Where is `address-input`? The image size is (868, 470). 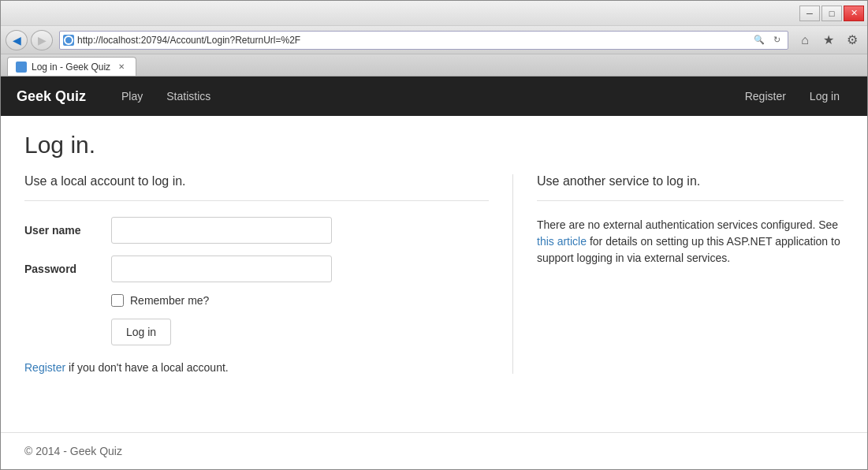
address-input is located at coordinates (415, 40).